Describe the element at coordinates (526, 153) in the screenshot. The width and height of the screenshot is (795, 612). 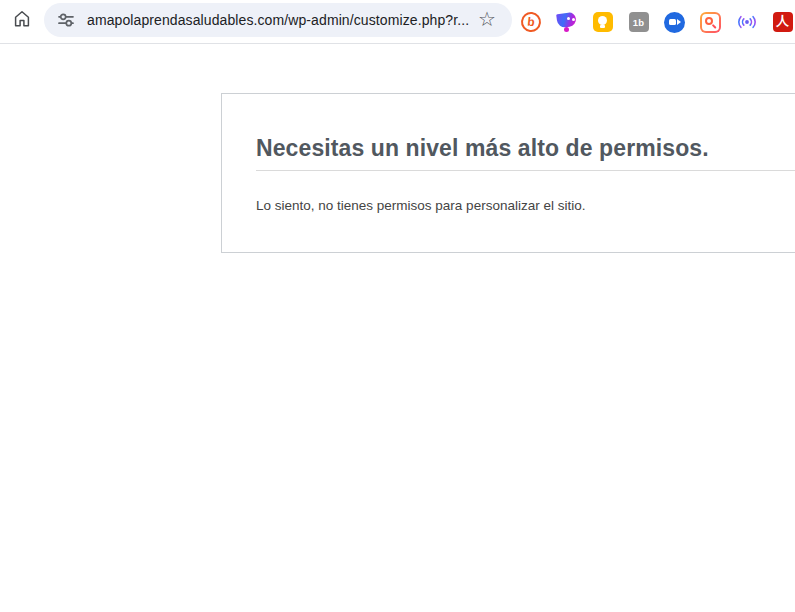
I see `error-title: Necesitas un nivel más alto de permisos.` at that location.